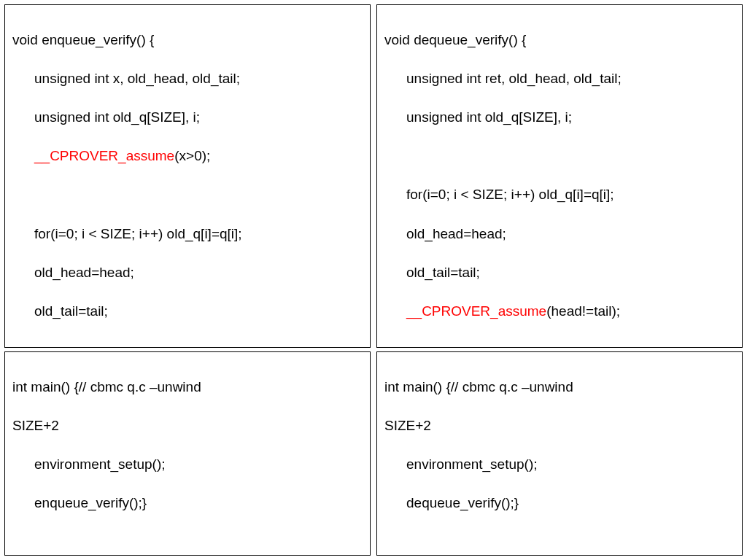  What do you see at coordinates (187, 503) in the screenshot?
I see `code-line: enqueue_verify();}` at bounding box center [187, 503].